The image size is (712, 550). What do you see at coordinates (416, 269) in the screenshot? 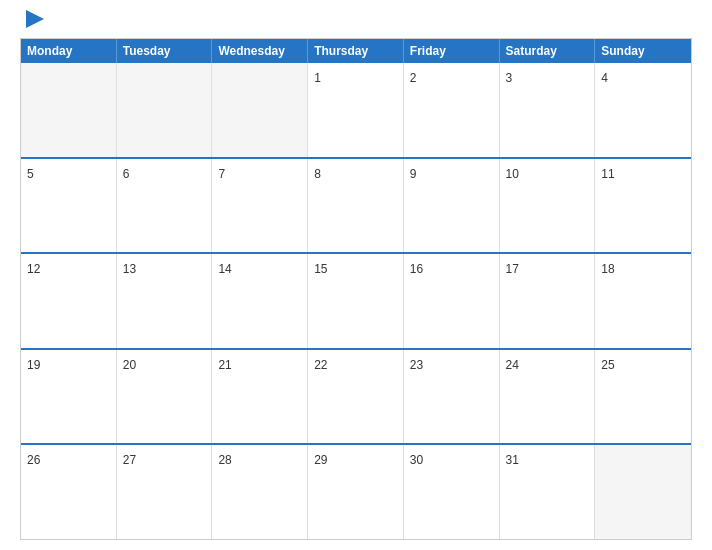
I see `day-number: 16` at bounding box center [416, 269].